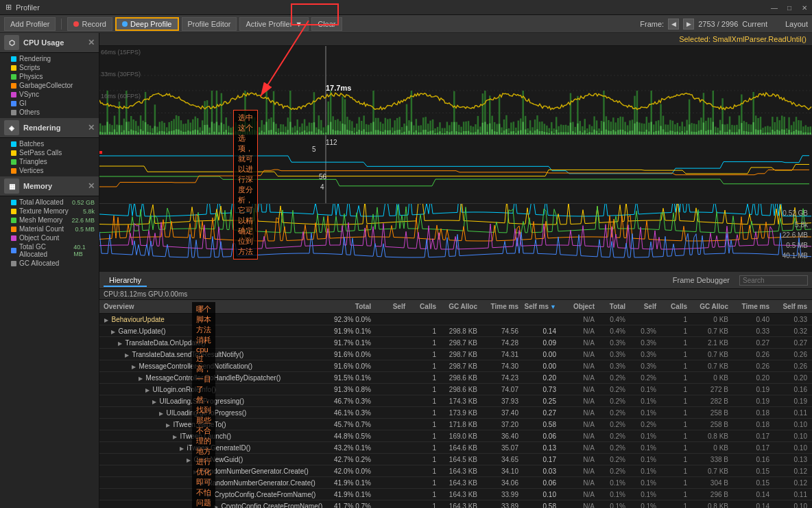 Image resolution: width=812 pixels, height=508 pixels. I want to click on table-row: ▶ Guid.NewGuid() 42.7% 0.2% 1 164.5 KB 3…, so click(455, 460).